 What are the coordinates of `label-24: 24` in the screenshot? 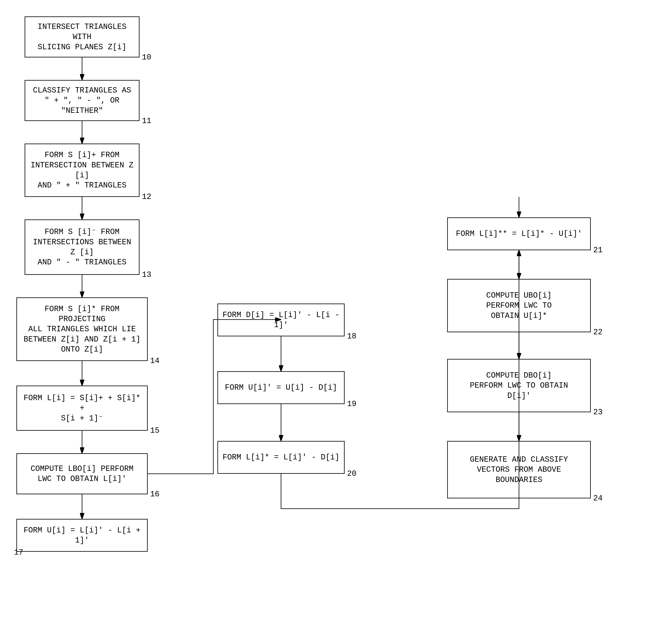 It's located at (598, 498).